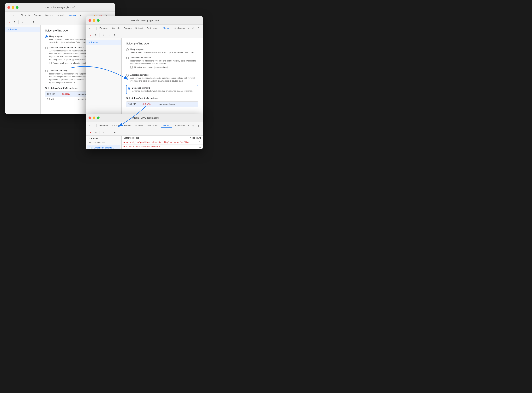  What do you see at coordinates (9, 15) in the screenshot?
I see `cursor-icon: ↖` at bounding box center [9, 15].